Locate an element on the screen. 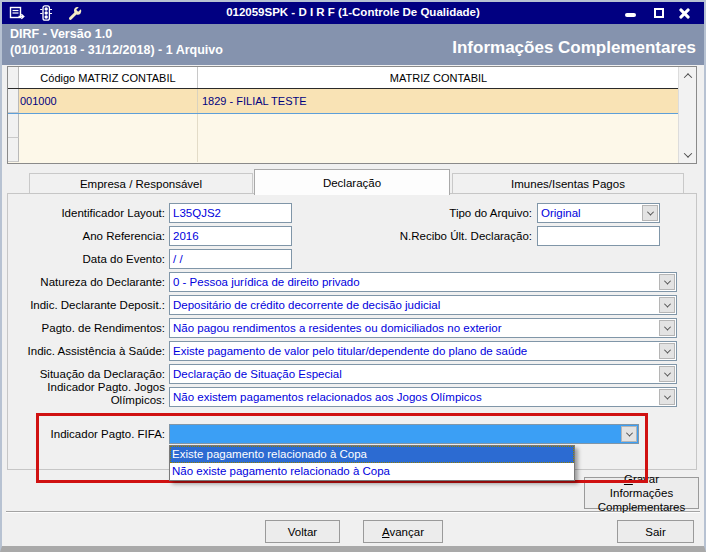 This screenshot has height=552, width=706. traffic-light-icon is located at coordinates (46, 13).